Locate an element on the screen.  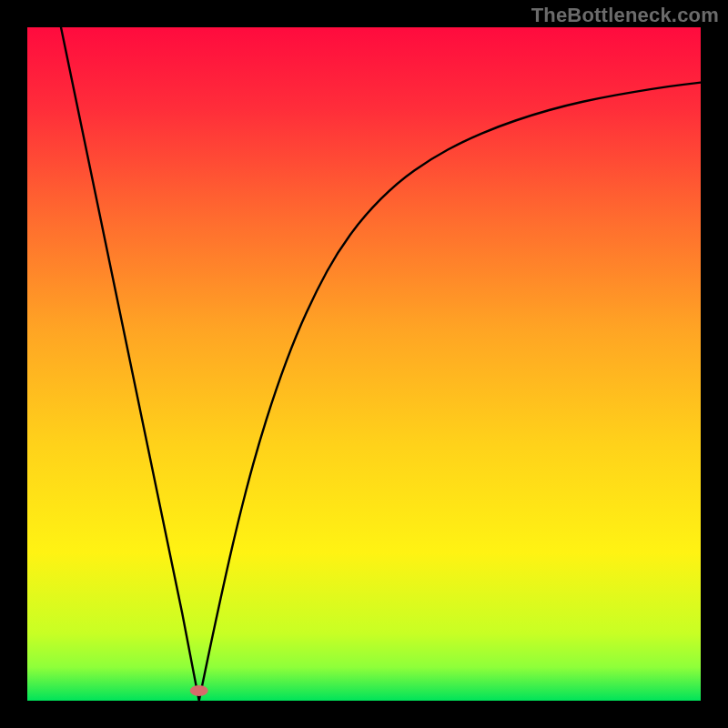
watermark-text: TheBottleneck.com is located at coordinates (625, 15).